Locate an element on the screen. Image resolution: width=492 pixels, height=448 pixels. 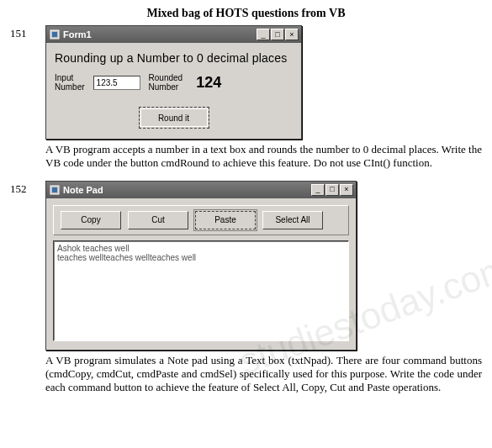
form1-window: Form1 _ □ × Rounding up a Number to 0 de… is located at coordinates (173, 82).